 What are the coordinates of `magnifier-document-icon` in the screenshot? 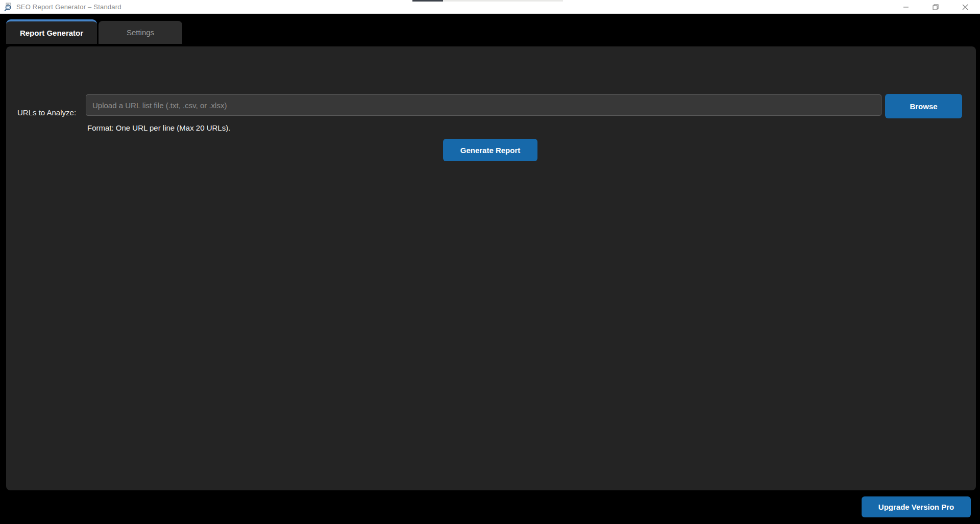 It's located at (8, 7).